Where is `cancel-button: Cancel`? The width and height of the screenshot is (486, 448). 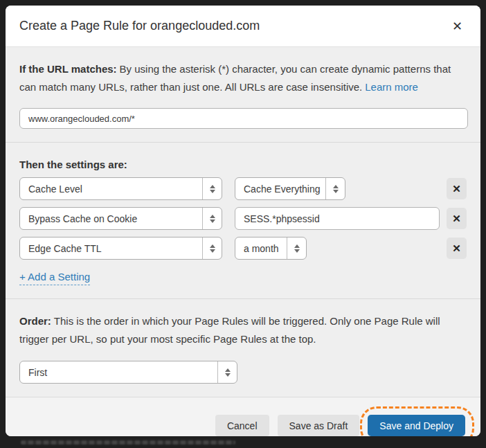
cancel-button: Cancel is located at coordinates (242, 425).